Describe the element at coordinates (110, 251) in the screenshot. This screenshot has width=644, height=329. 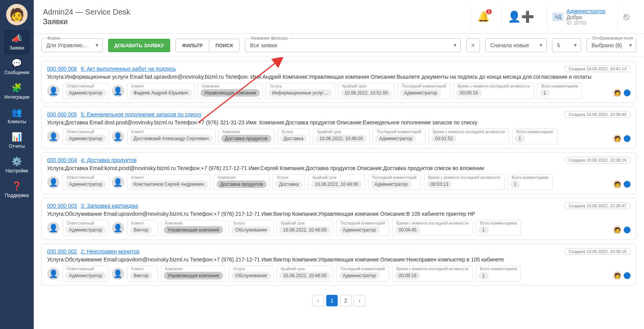
I see `ticket-title-link: 2: Неисправен монитор` at that location.